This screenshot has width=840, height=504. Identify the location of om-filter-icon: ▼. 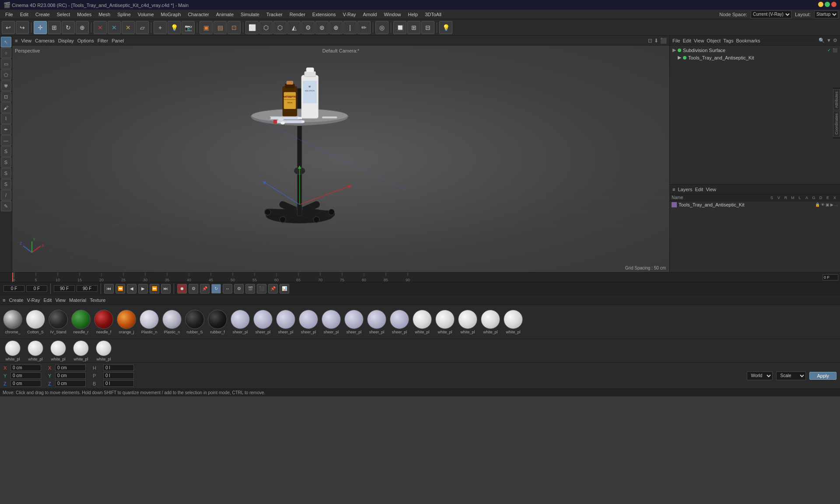
(829, 40).